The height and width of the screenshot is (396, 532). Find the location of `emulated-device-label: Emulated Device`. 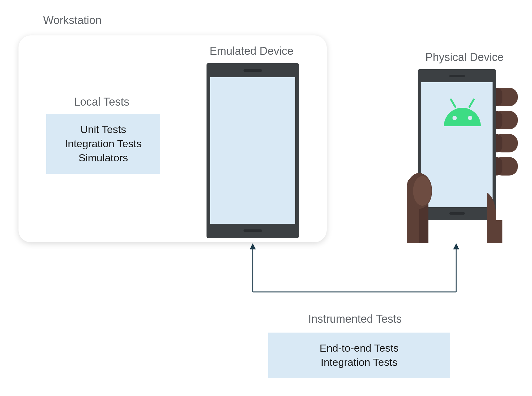

emulated-device-label: Emulated Device is located at coordinates (252, 51).